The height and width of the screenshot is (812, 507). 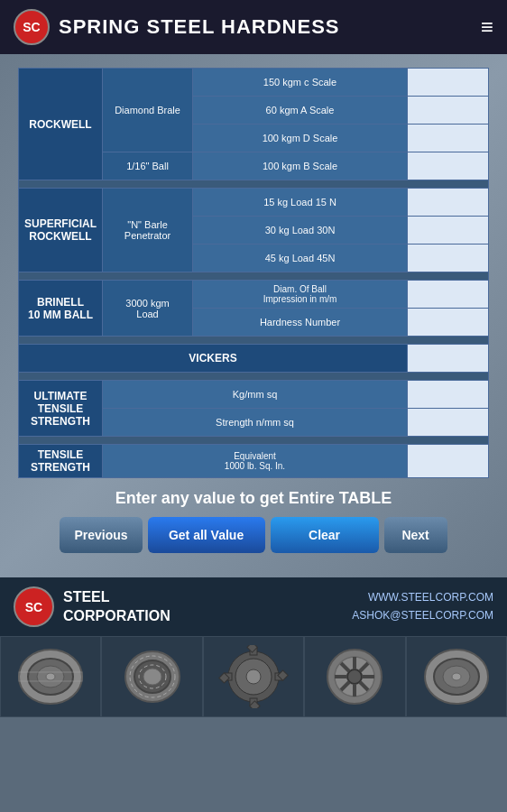 I want to click on brinell-diam-input, so click(x=447, y=294).